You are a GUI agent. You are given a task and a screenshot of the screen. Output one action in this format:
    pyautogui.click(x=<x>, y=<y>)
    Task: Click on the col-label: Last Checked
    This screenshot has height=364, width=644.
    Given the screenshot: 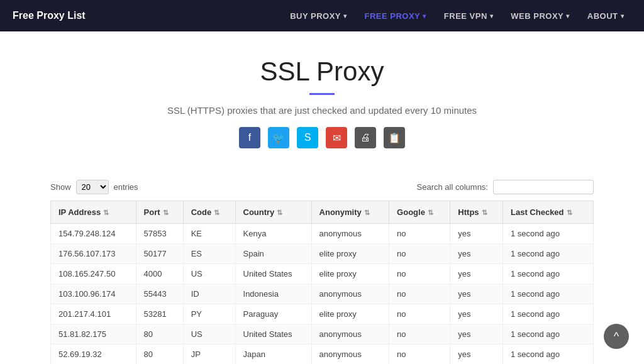 What is the action you would take?
    pyautogui.click(x=537, y=212)
    